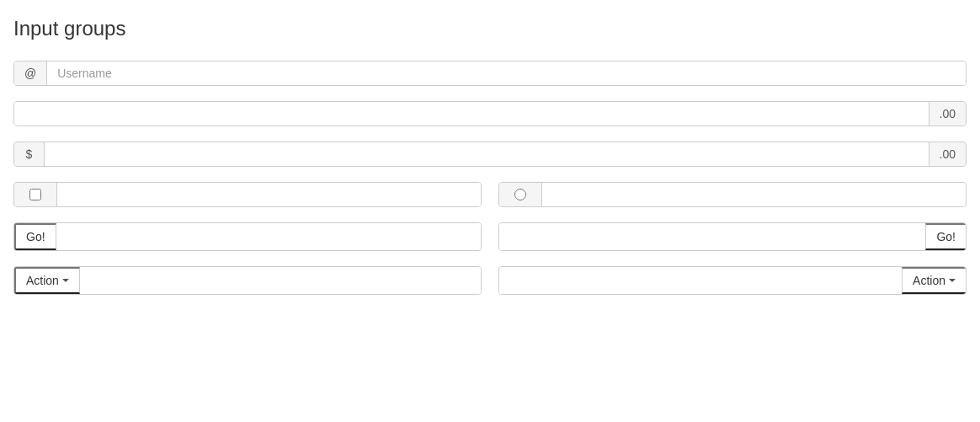 This screenshot has width=980, height=422. What do you see at coordinates (732, 195) in the screenshot?
I see `input-group-radio` at bounding box center [732, 195].